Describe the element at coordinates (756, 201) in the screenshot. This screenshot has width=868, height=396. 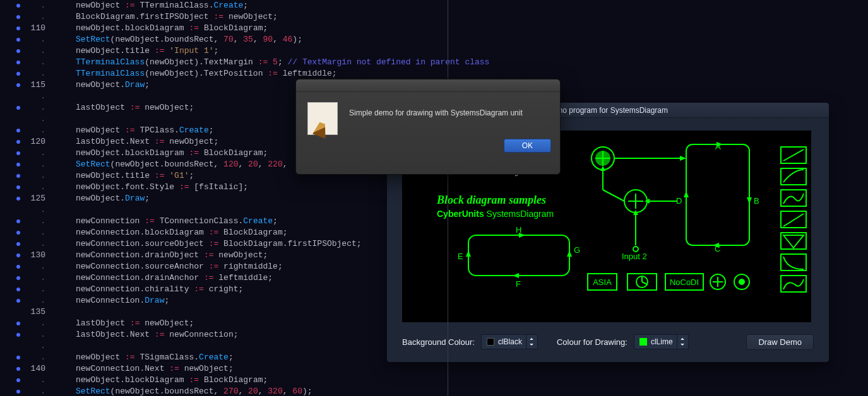
I see `label-B: B` at that location.